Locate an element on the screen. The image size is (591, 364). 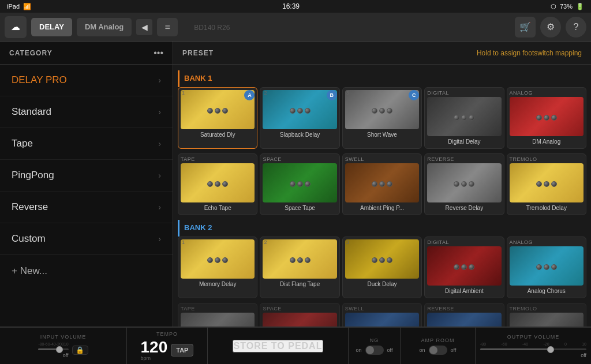
ng-toggle-button is located at coordinates (375, 350).